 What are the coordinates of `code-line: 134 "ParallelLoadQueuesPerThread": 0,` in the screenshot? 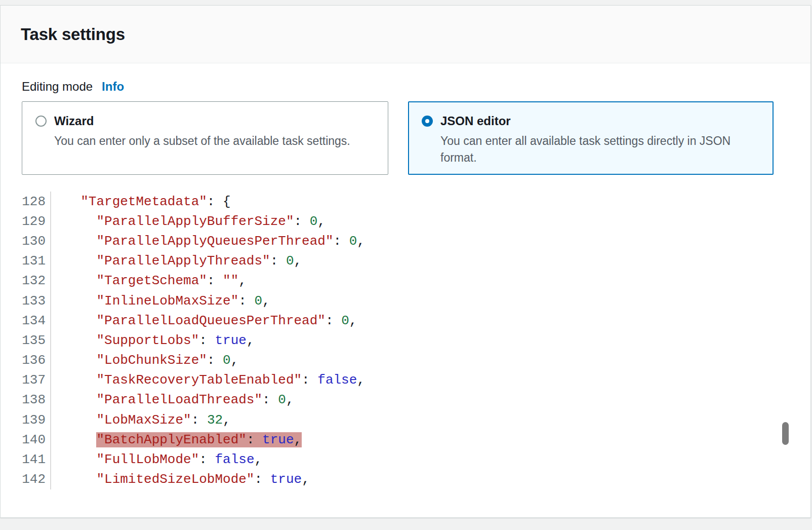 It's located at (406, 320).